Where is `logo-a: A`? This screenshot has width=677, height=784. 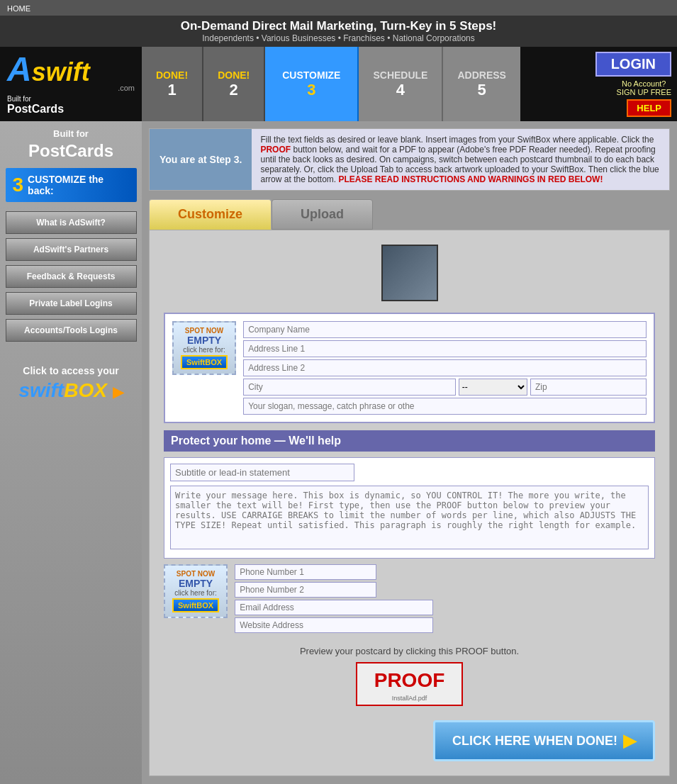 logo-a: A is located at coordinates (20, 69).